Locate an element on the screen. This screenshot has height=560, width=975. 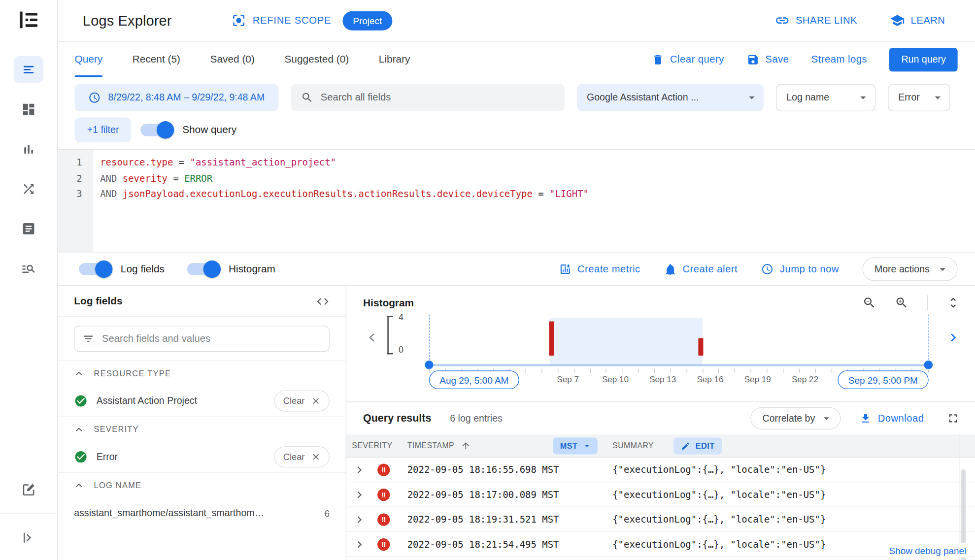
create-alert-button: Create alert is located at coordinates (701, 269).